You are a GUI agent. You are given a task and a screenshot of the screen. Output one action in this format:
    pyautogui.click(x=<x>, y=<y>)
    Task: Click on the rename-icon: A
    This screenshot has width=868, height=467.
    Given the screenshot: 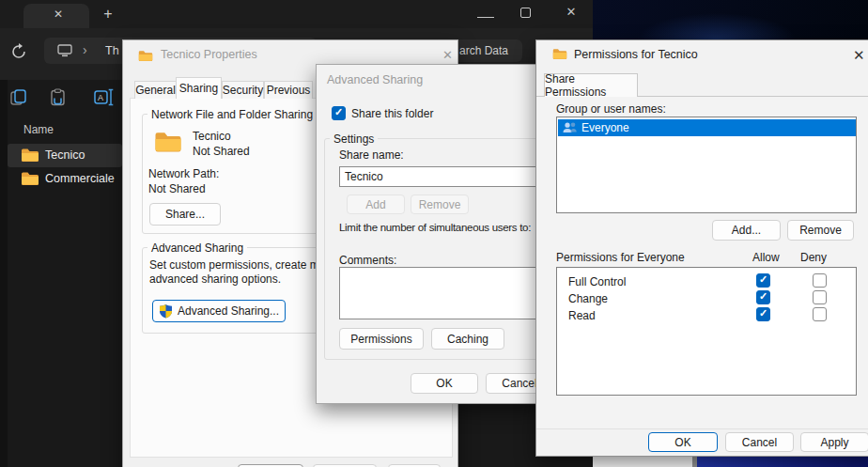 What is the action you would take?
    pyautogui.click(x=105, y=98)
    